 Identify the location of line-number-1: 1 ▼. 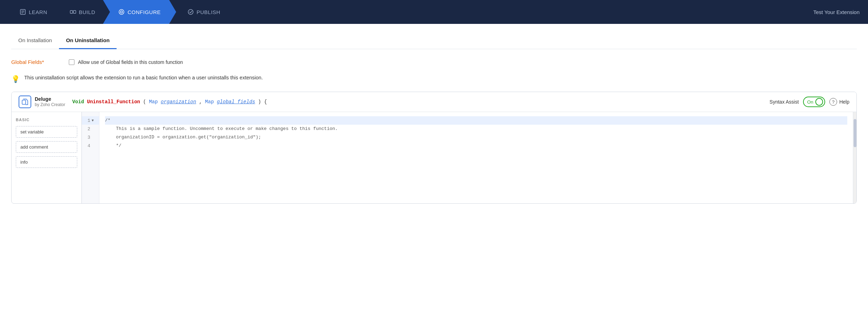
(91, 120).